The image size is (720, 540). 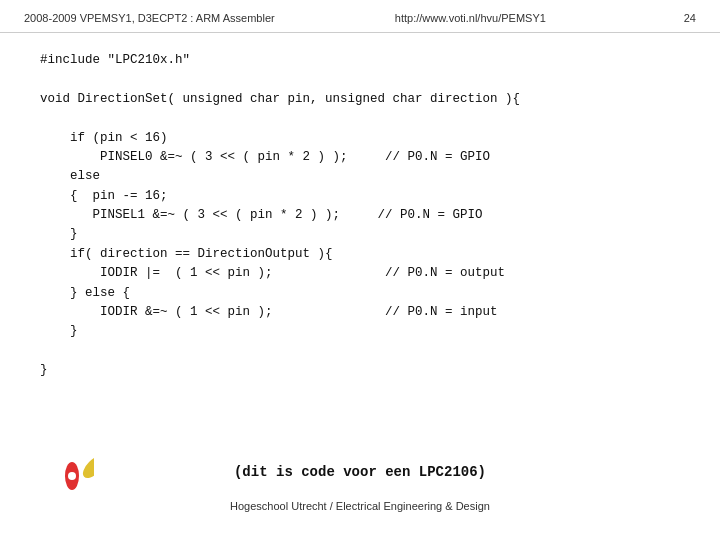 I want to click on header-page: 24, so click(x=681, y=18).